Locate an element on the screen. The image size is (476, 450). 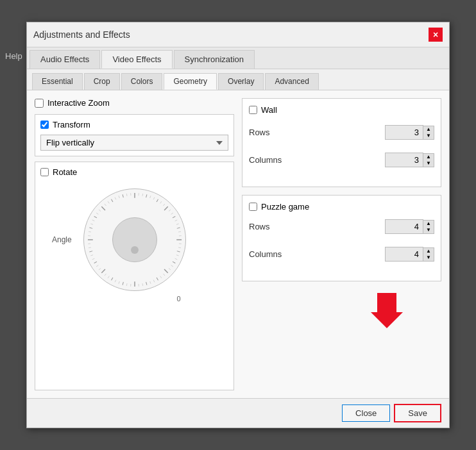
tab-crop: Crop is located at coordinates (102, 81).